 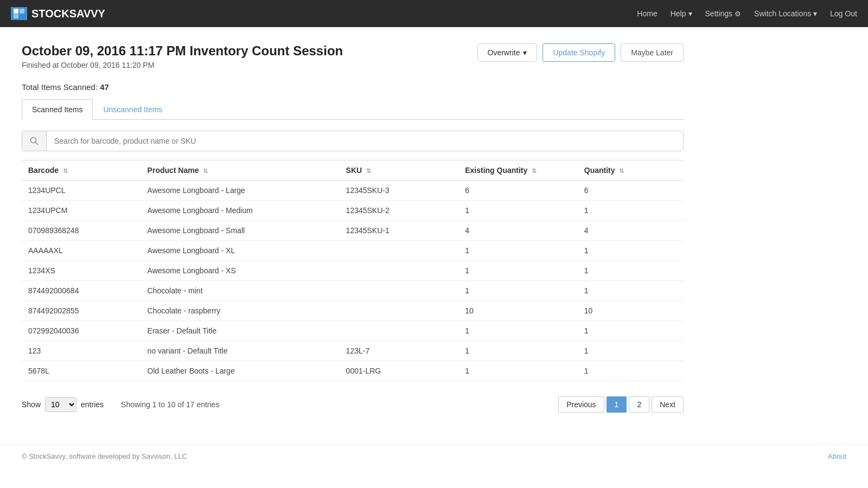 What do you see at coordinates (81, 170) in the screenshot?
I see `col-header-barcode: Barcode ⇅` at bounding box center [81, 170].